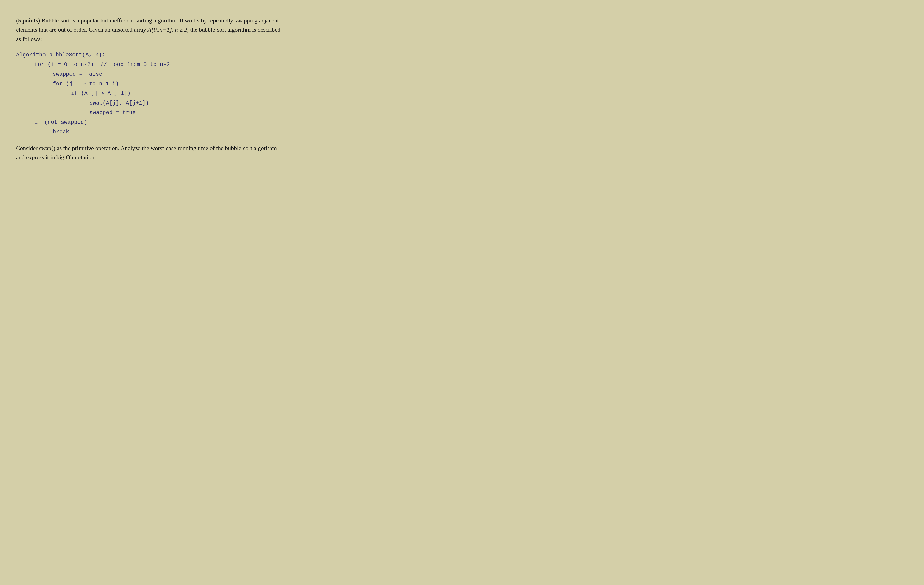  I want to click on algo-line-6: swapped = true, so click(186, 113).